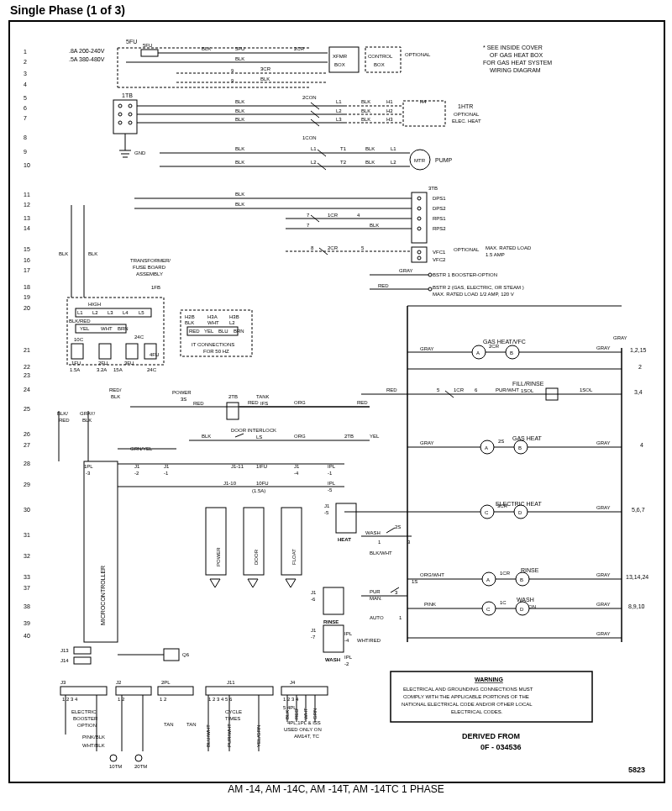  What do you see at coordinates (415, 582) in the screenshot?
I see `svg-text: 1S` at bounding box center [415, 582].